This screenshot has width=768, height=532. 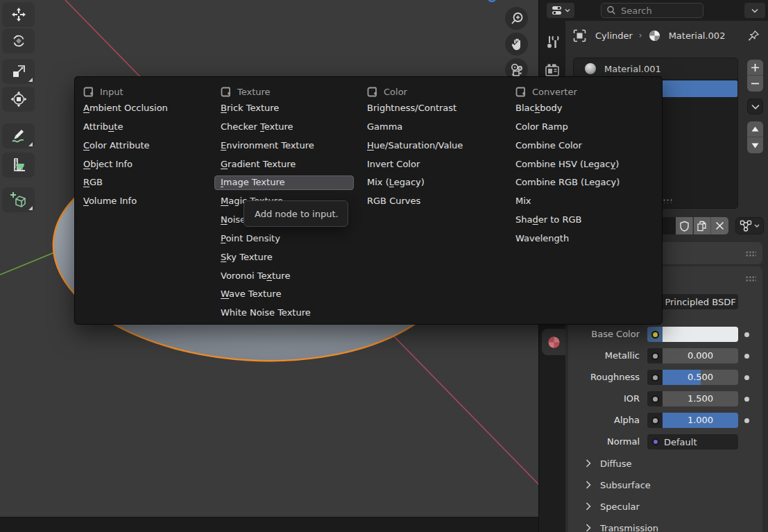 I want to click on ior-socket-button, so click(x=655, y=399).